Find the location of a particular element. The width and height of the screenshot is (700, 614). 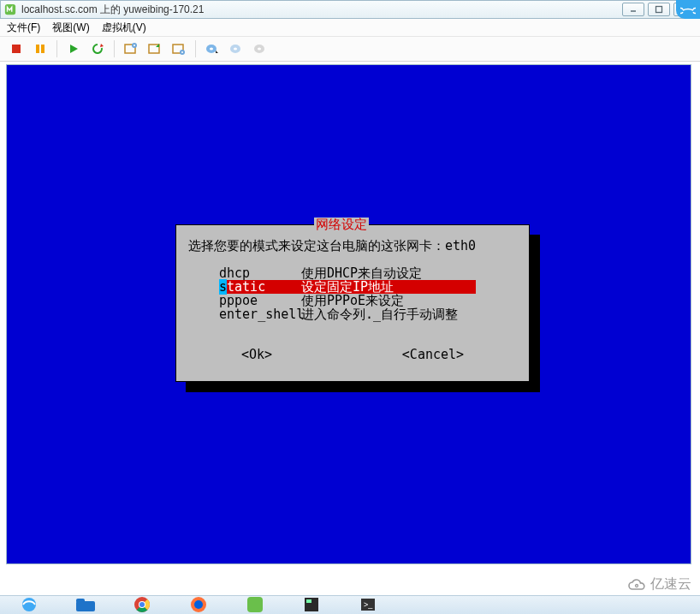

ok-button: <Ok> is located at coordinates (257, 355).